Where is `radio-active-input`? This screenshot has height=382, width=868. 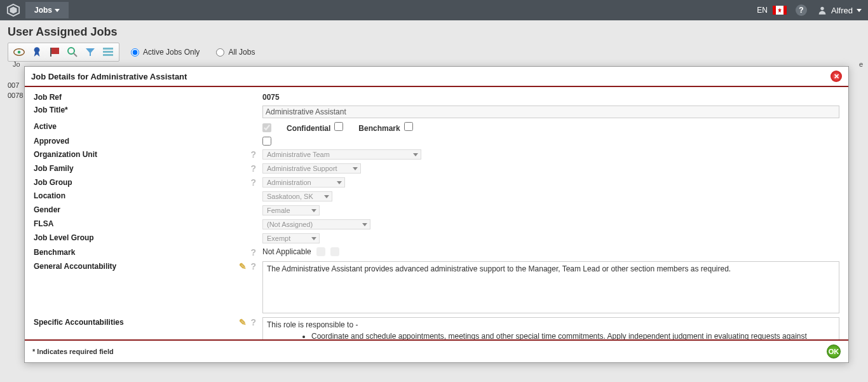
radio-active-input is located at coordinates (135, 52).